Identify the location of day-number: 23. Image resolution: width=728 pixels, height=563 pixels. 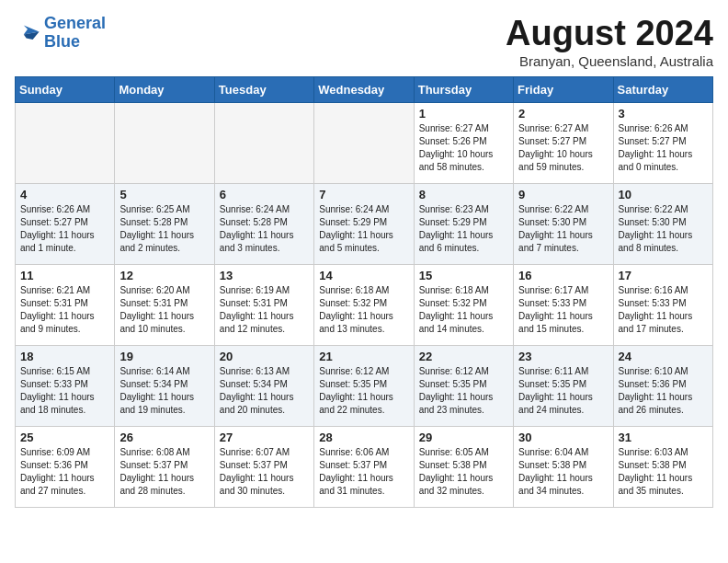
(563, 357).